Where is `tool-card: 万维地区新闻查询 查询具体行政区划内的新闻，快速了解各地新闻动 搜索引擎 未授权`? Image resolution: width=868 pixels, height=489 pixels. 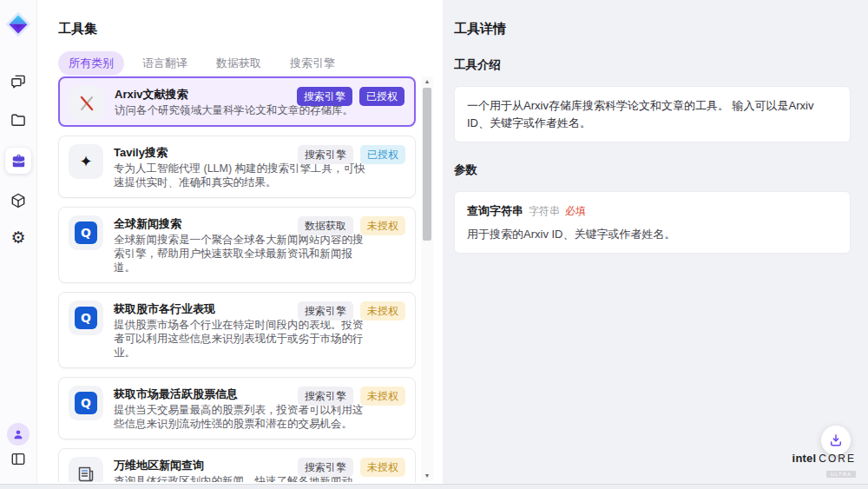 tool-card: 万维地区新闻查询 查询具体行政区划内的新闻，快速了解各地新闻动 搜索引擎 未授权 is located at coordinates (237, 466).